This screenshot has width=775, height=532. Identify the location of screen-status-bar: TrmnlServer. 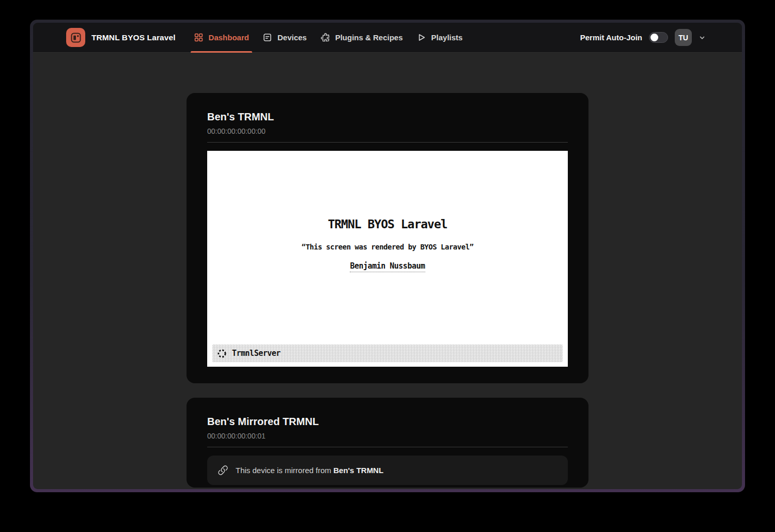
(388, 353).